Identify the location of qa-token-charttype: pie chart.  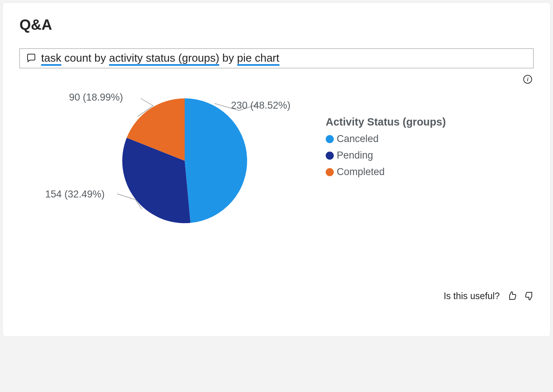
(259, 59).